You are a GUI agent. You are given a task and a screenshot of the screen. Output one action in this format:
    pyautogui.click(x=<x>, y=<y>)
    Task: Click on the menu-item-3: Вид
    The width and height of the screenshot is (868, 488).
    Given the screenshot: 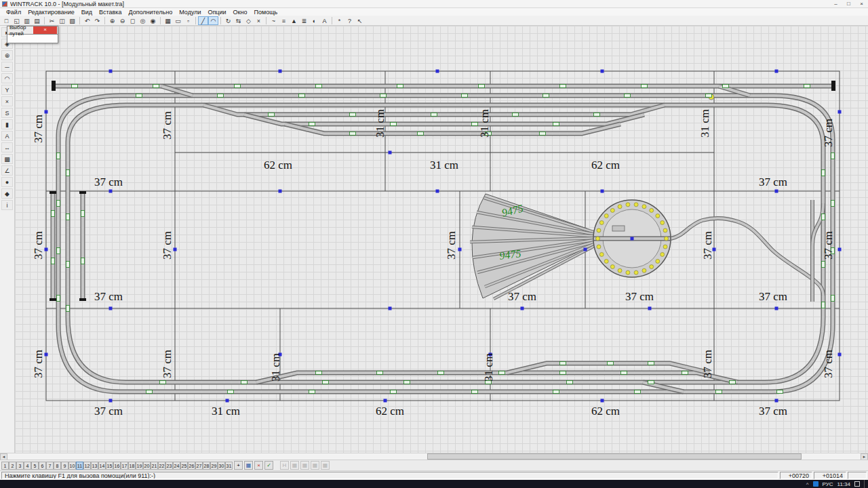 What is the action you would take?
    pyautogui.click(x=87, y=12)
    